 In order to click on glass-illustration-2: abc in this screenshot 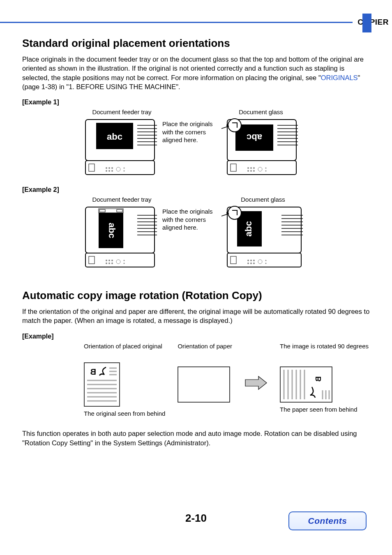, I will do `click(263, 237)`.